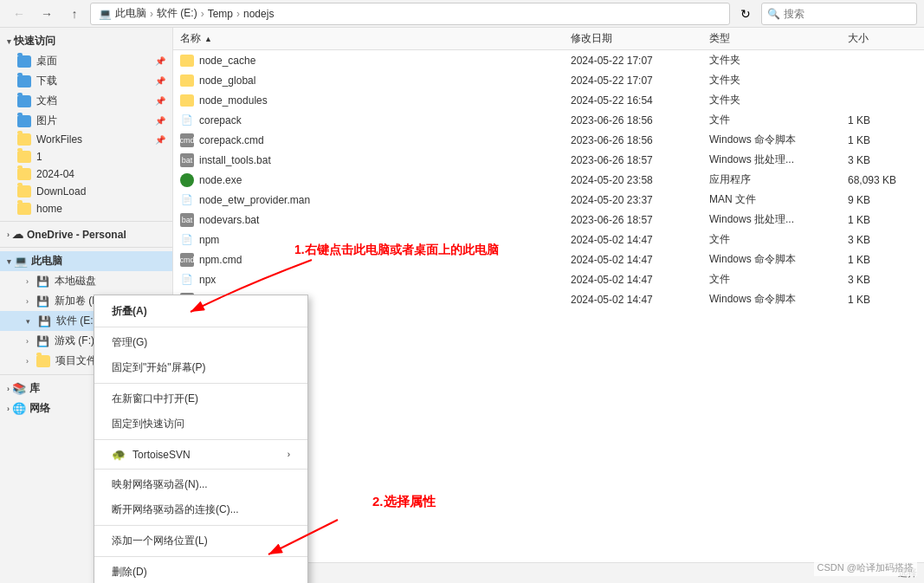  I want to click on search-input, so click(847, 14).